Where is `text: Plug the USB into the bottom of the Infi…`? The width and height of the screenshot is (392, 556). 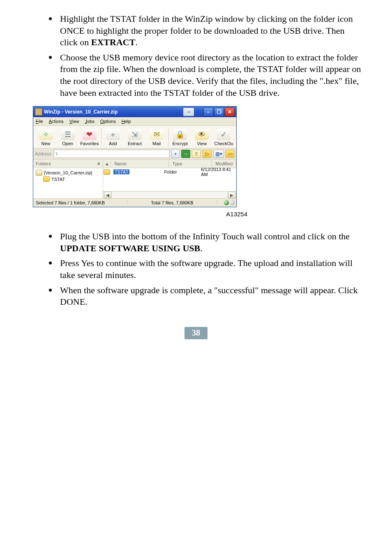 text: Plug the USB into the bottom of the Infi… is located at coordinates (205, 236).